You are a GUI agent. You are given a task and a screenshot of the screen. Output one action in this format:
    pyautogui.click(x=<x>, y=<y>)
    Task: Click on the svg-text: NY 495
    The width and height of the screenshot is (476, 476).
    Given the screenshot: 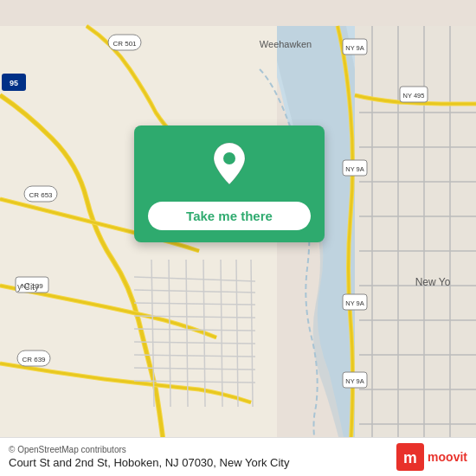 What is the action you would take?
    pyautogui.click(x=414, y=95)
    